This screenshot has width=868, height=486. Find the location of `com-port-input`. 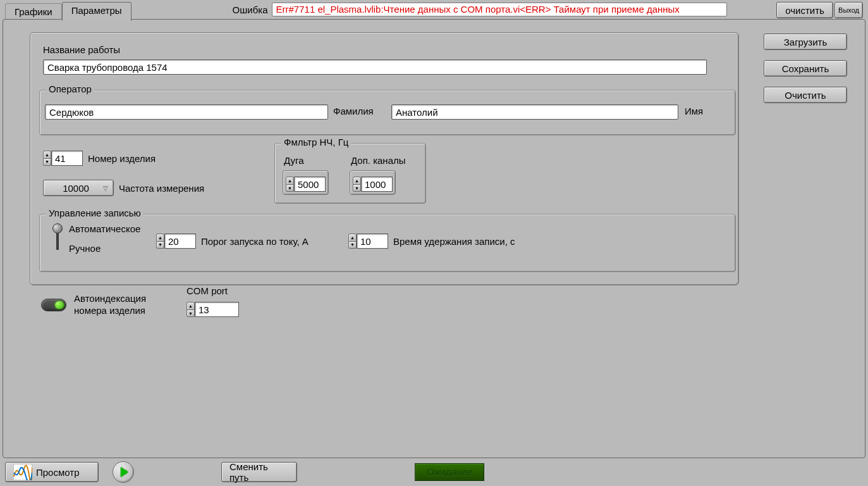

com-port-input is located at coordinates (217, 309).